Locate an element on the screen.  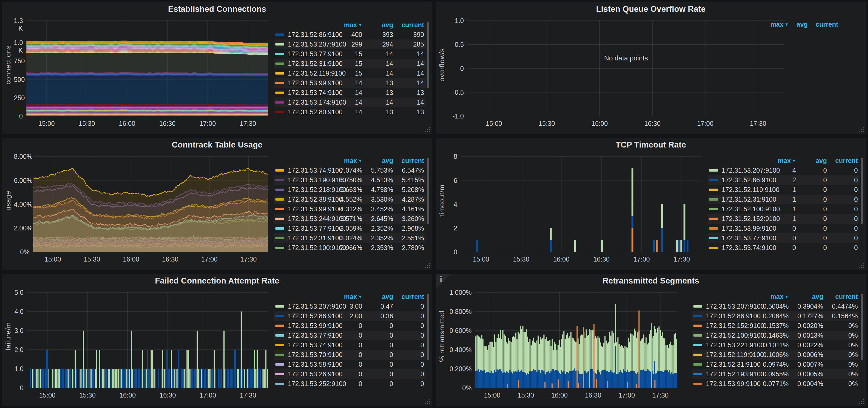
legend-series-name: 172.31.53.77:9100 is located at coordinates (737, 238).